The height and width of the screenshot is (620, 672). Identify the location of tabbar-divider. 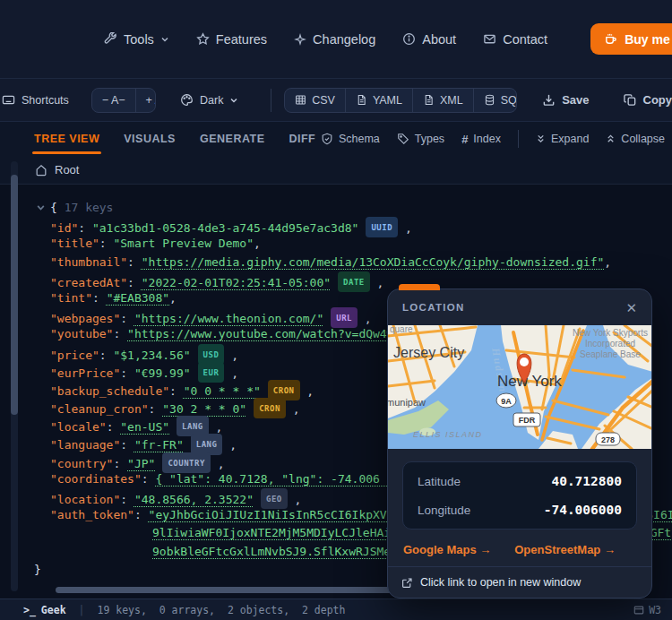
(518, 139).